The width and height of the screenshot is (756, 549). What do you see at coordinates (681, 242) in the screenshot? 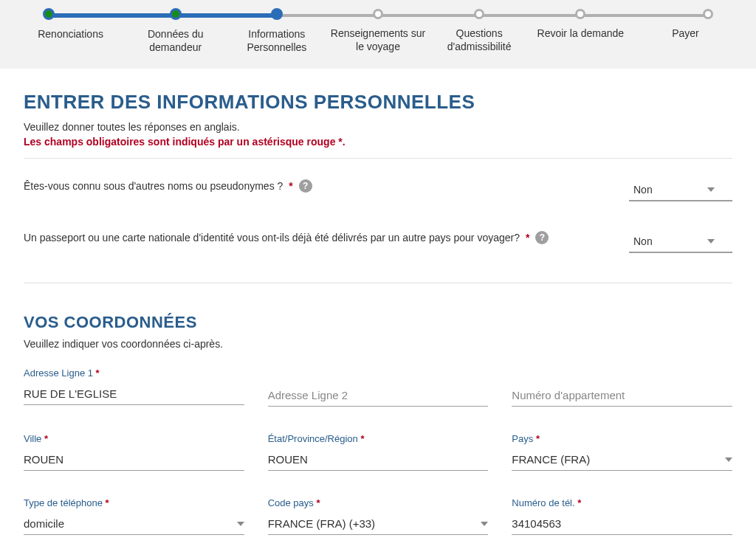
I see `passport-select: Non` at bounding box center [681, 242].